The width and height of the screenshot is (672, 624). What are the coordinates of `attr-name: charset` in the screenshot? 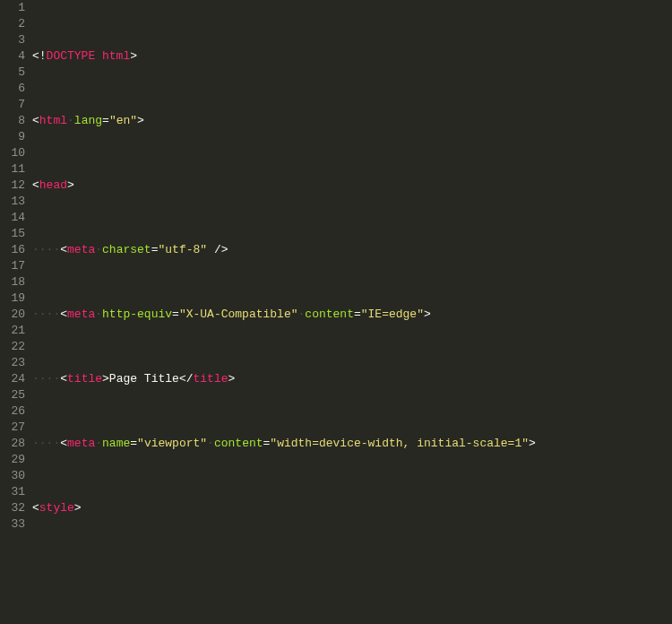 It's located at (127, 249).